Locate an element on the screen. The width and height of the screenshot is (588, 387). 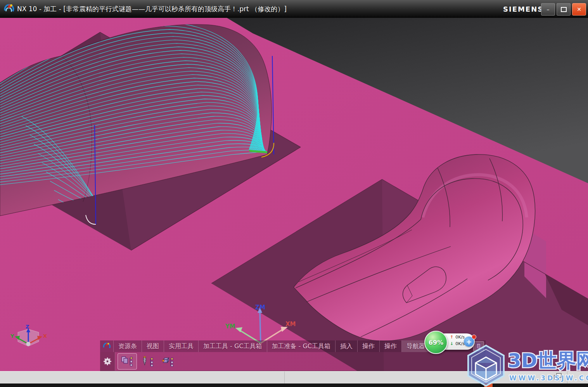
toolbar-icon-row is located at coordinates (293, 362).